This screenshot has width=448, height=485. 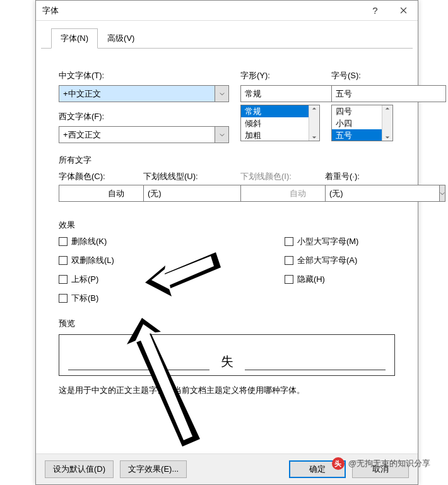 I want to click on underline-color-select, so click(x=275, y=193).